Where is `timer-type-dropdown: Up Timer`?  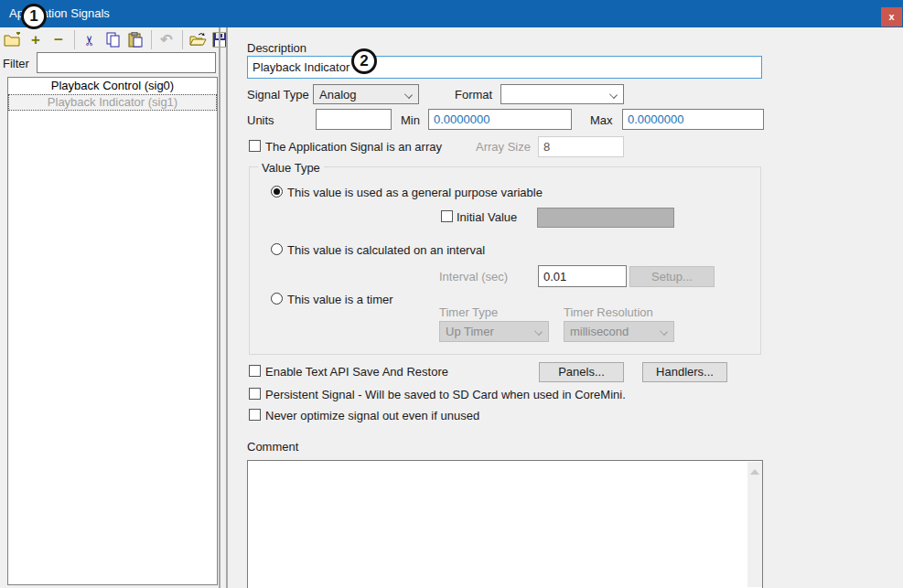
timer-type-dropdown: Up Timer is located at coordinates (494, 331).